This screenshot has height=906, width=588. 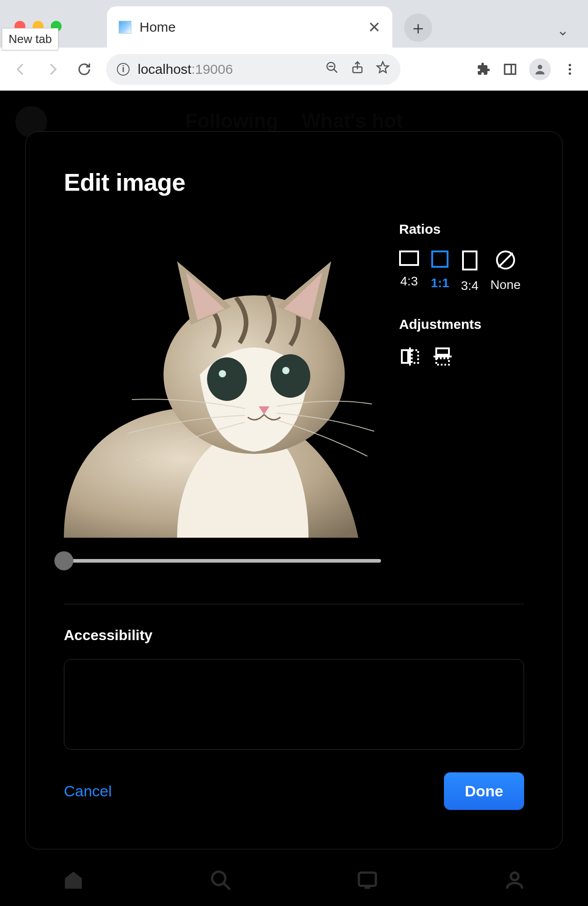 I want to click on bookmark-star-icon, so click(x=383, y=69).